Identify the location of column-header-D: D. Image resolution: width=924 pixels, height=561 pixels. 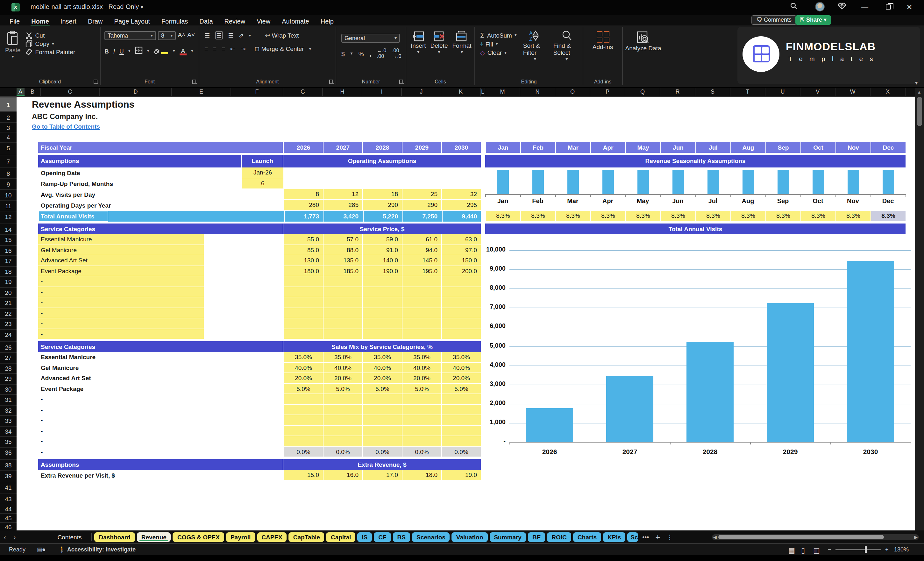
(136, 92).